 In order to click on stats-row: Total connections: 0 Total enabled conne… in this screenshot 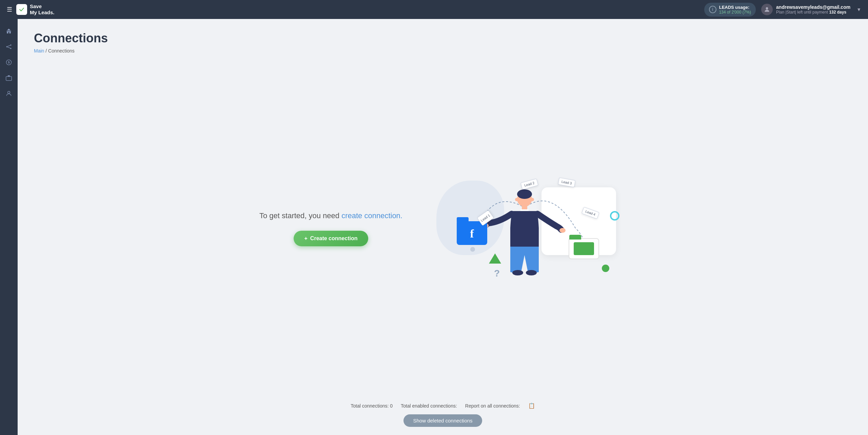, I will do `click(443, 406)`.